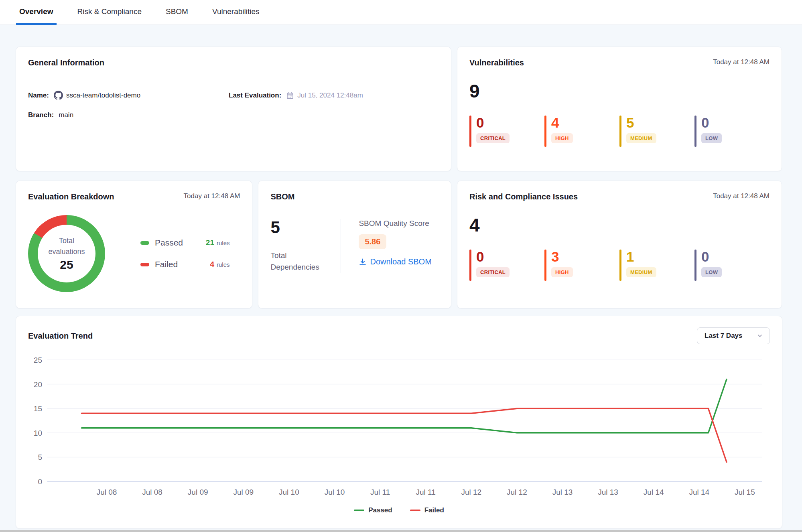 The image size is (802, 532). I want to click on download-icon, so click(363, 262).